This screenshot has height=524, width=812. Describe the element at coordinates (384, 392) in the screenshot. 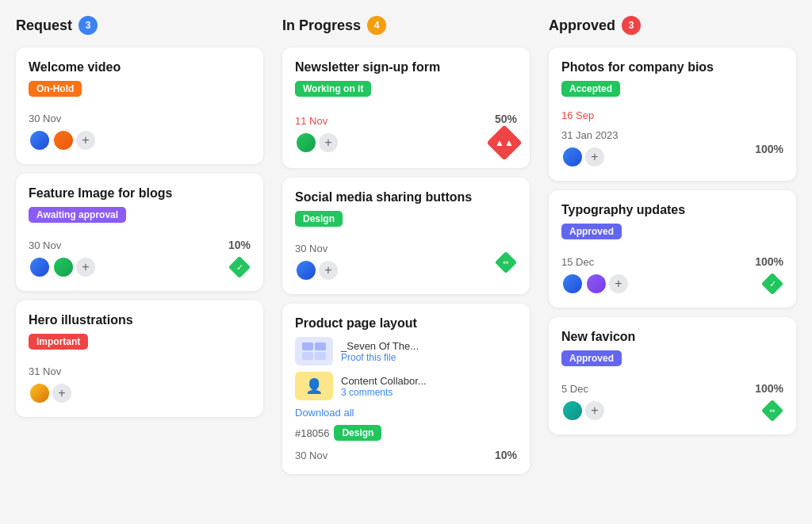

I see `comments-link: 3 comments` at that location.